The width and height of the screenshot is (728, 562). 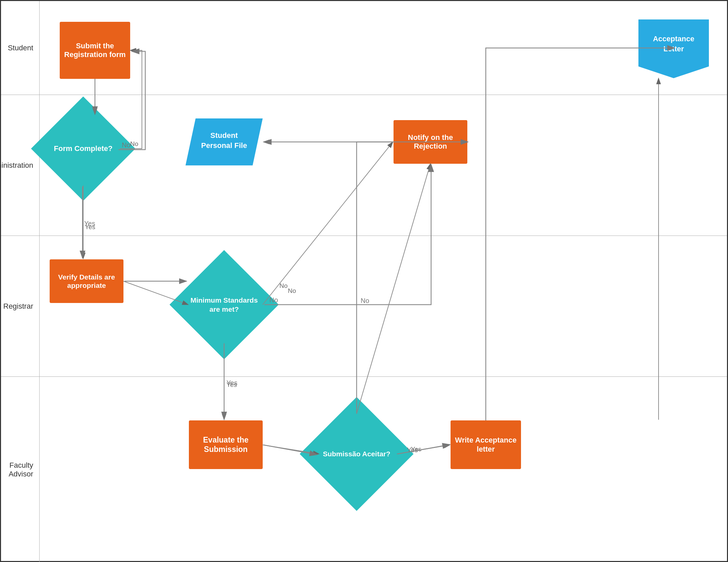 What do you see at coordinates (486, 445) in the screenshot?
I see `write-acceptance-shape: Write Acceptance letter` at bounding box center [486, 445].